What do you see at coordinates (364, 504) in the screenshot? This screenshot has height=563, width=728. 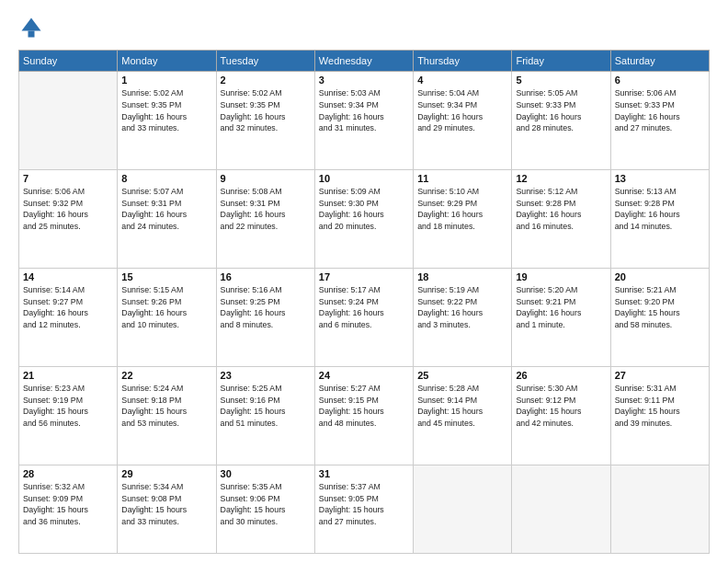 I see `day-info: Sunrise: 5:37 AMSunset: 9:05 PMDaylight:…` at bounding box center [364, 504].